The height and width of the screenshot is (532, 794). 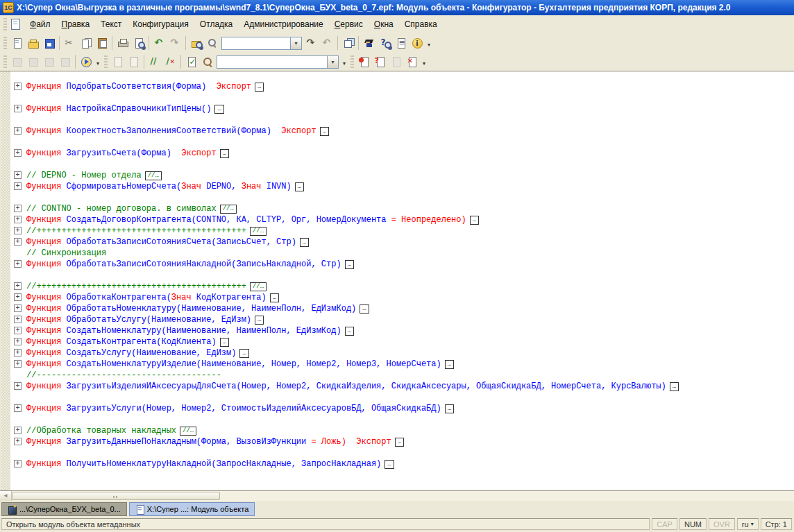 What do you see at coordinates (139, 43) in the screenshot?
I see `print-preview-button` at bounding box center [139, 43].